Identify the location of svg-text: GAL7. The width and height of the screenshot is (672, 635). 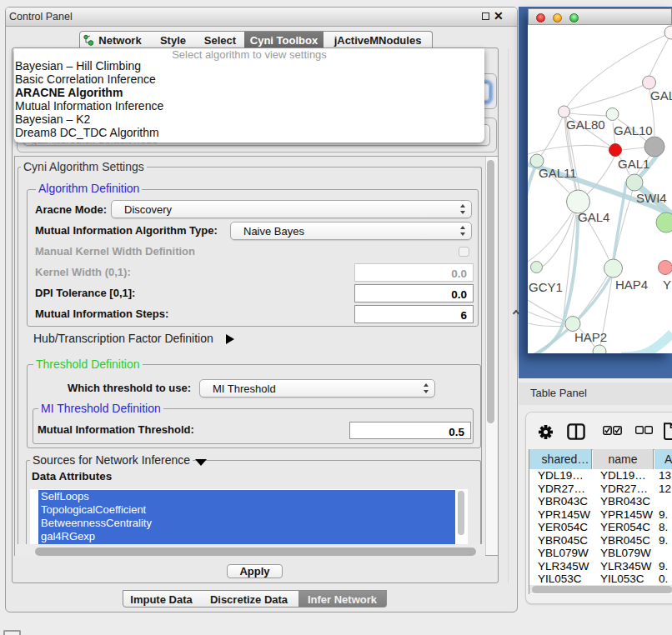
(661, 95).